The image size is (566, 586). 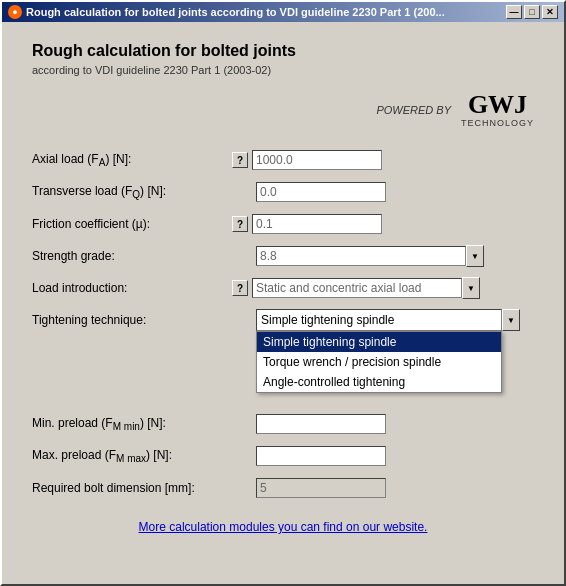 I want to click on load-intro-label: Load introduction:, so click(x=132, y=288).